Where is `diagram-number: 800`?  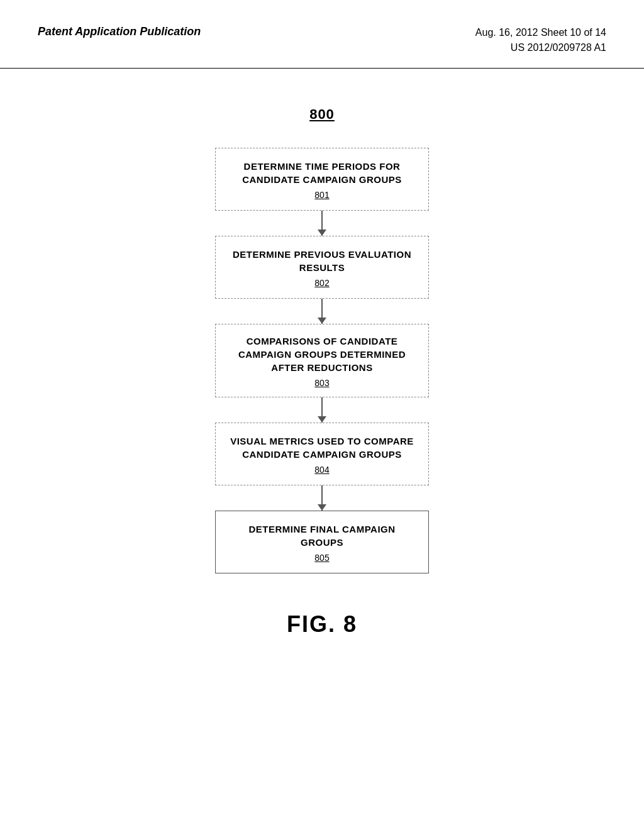 diagram-number: 800 is located at coordinates (322, 114).